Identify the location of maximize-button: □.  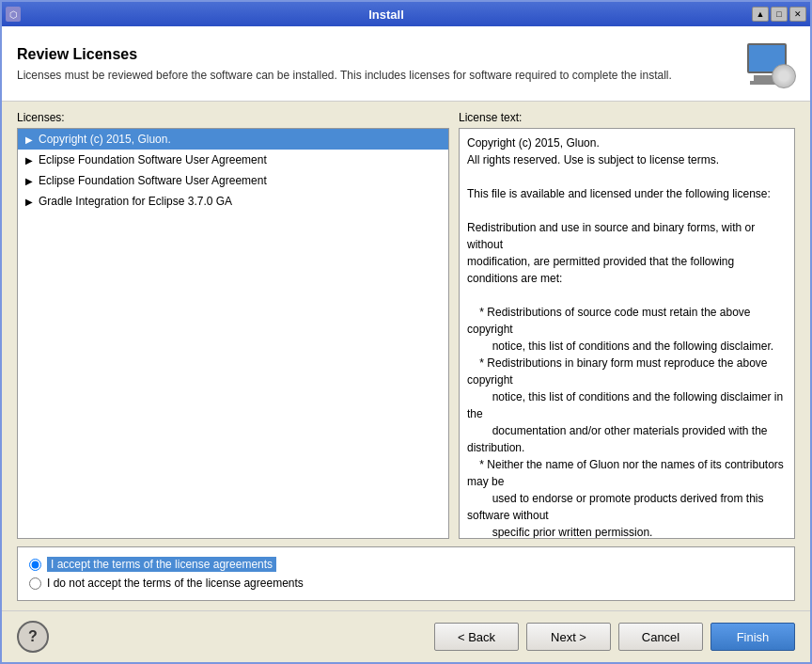
(779, 14).